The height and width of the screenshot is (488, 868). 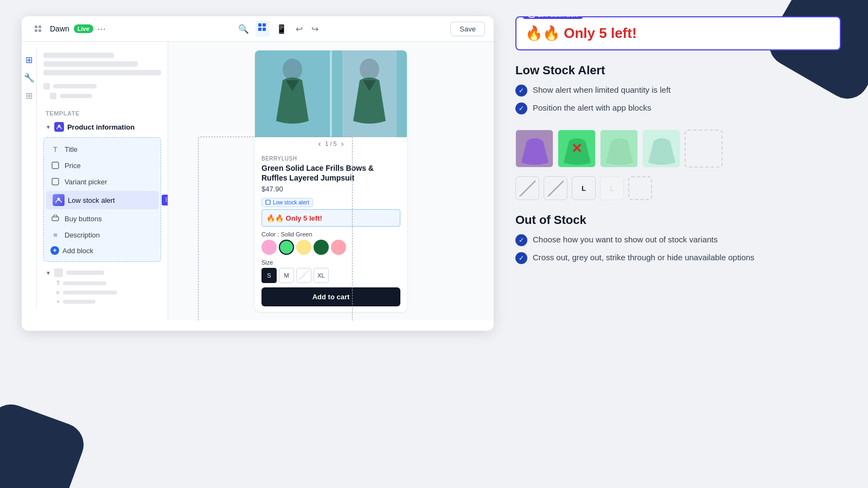 What do you see at coordinates (331, 173) in the screenshot?
I see `product-title: Green Solid Lace Frills Bows & Ruffles L…` at bounding box center [331, 173].